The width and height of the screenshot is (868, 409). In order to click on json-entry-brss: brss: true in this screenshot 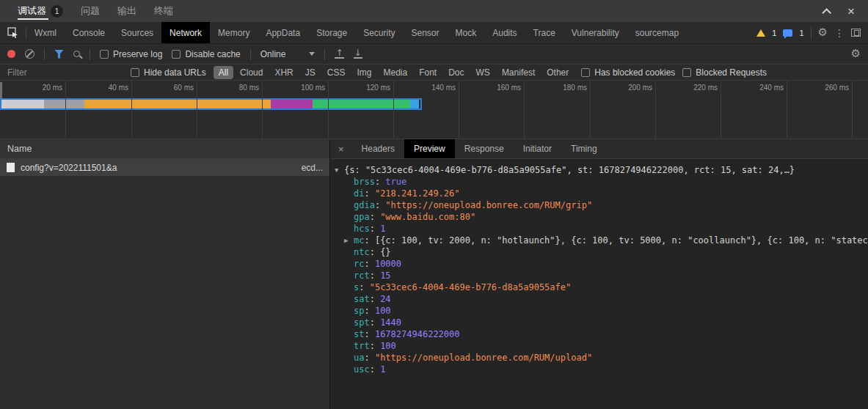, I will do `click(604, 182)`.